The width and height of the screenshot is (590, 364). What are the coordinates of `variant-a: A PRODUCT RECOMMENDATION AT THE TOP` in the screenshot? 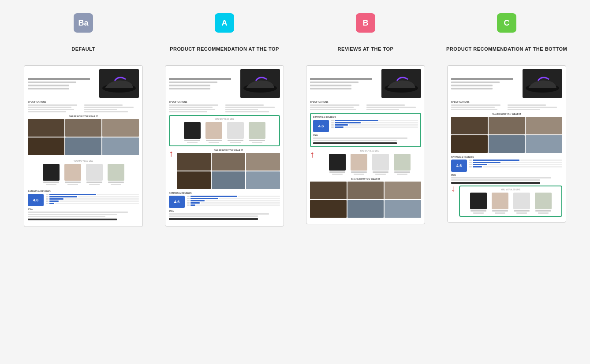 It's located at (224, 120).